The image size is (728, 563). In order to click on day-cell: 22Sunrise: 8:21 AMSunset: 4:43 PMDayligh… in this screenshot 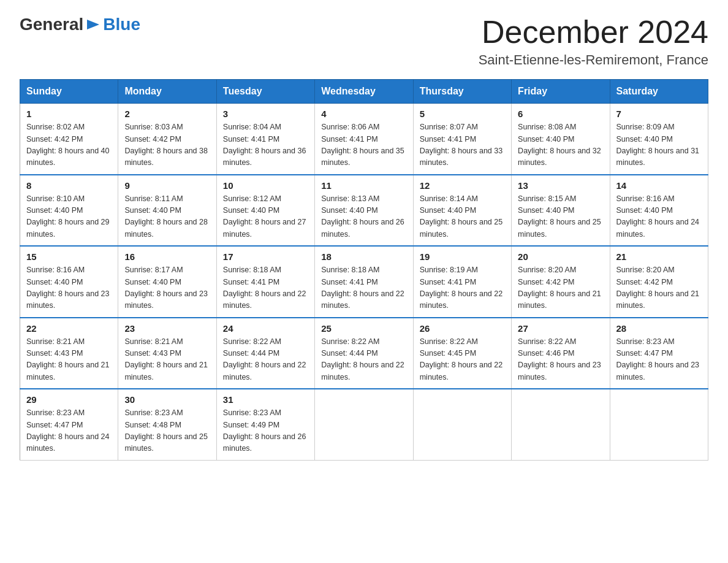, I will do `click(69, 353)`.